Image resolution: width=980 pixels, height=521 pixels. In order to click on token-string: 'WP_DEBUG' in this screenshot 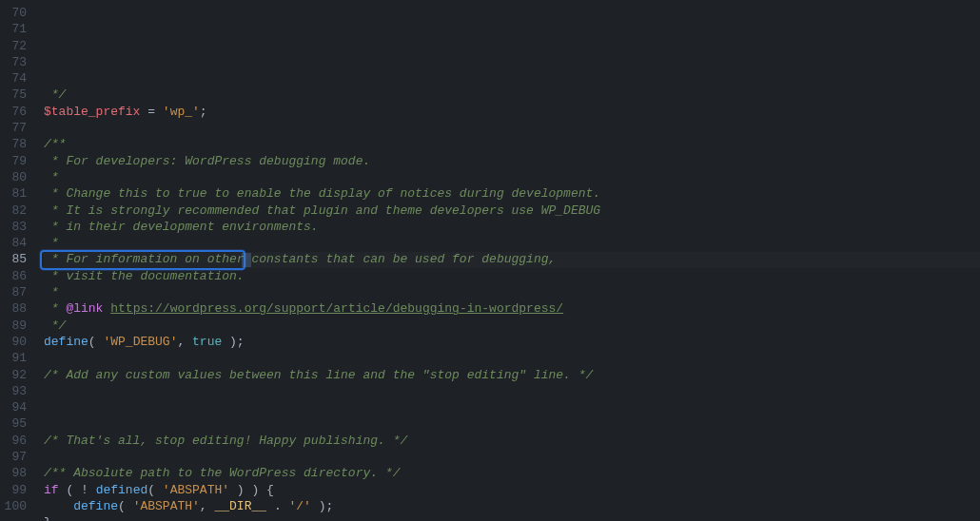, I will do `click(140, 342)`.